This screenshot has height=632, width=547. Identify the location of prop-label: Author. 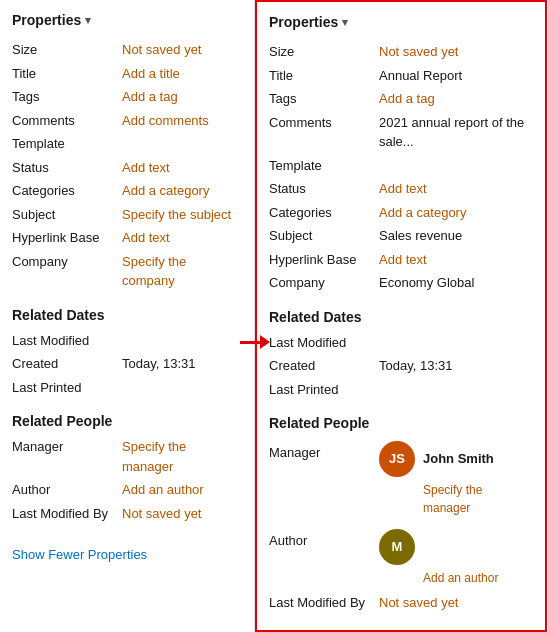
(67, 490).